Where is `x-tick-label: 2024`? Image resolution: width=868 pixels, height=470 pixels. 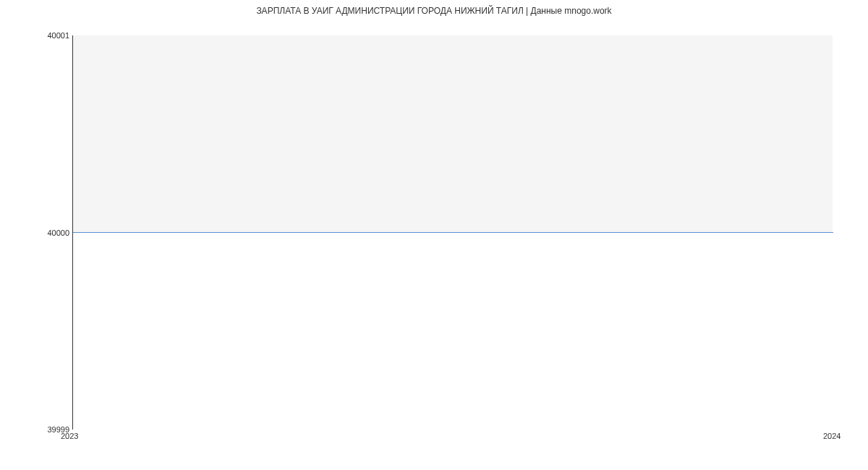
x-tick-label: 2024 is located at coordinates (832, 436).